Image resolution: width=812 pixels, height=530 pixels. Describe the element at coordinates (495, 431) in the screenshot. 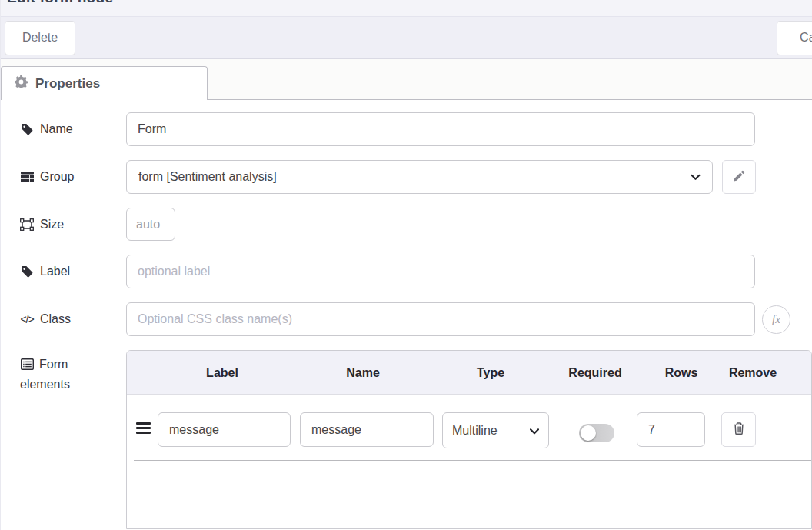

I see `element-type-select: Multiline` at that location.